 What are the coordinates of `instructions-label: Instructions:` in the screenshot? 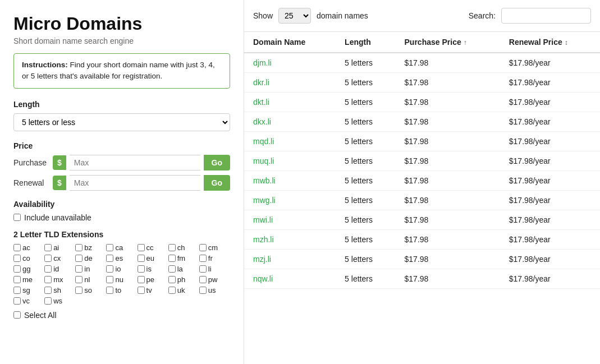 It's located at (45, 65).